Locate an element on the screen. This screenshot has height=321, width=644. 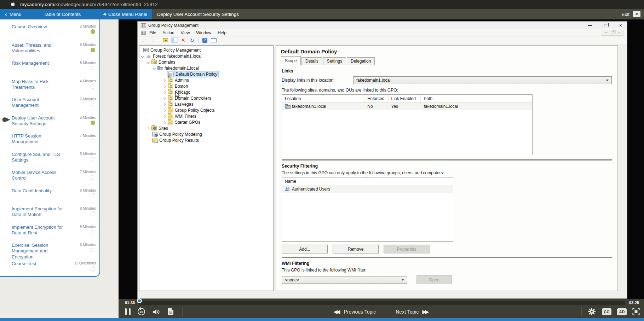
settings-button is located at coordinates (592, 312).